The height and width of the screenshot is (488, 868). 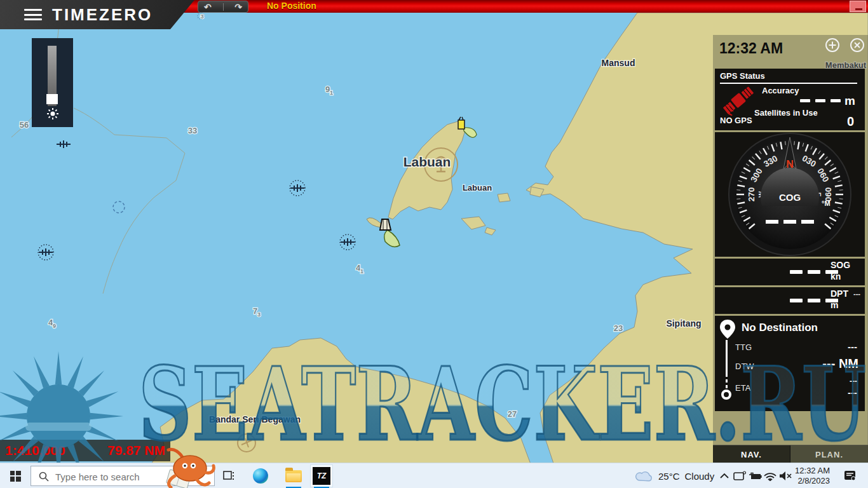 What do you see at coordinates (669, 477) in the screenshot?
I see `weather-temp: 25°C` at bounding box center [669, 477].